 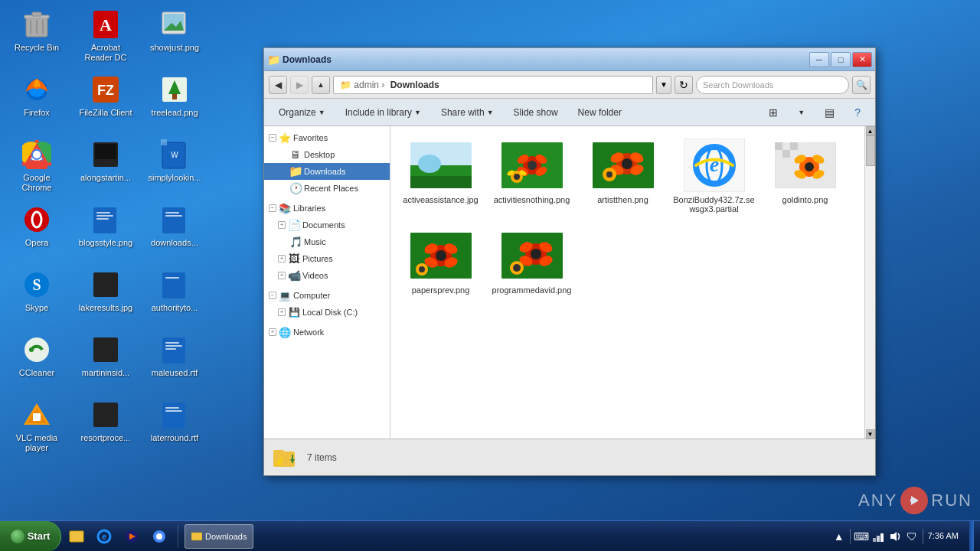 I want to click on tray-volume-icon, so click(x=895, y=536).